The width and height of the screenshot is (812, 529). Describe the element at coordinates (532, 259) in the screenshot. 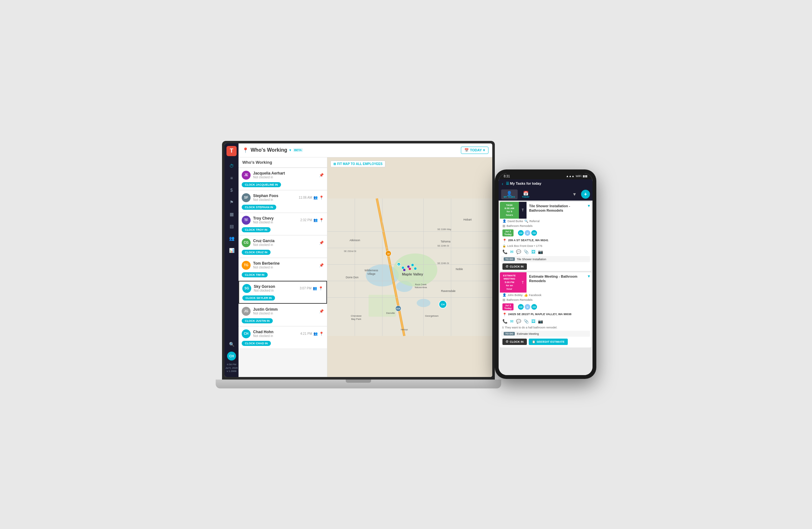

I see `todo-text-1: Tile Shower Installation` at that location.